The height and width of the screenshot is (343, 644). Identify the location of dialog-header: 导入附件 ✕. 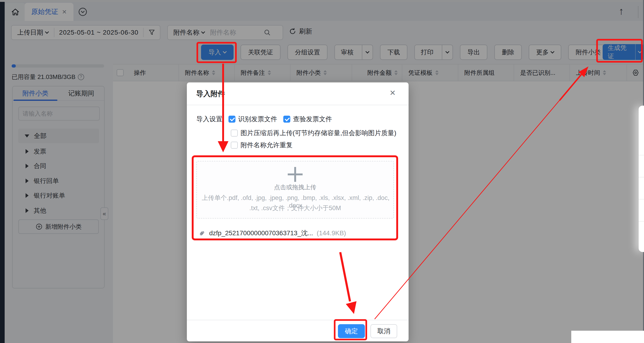
(298, 94).